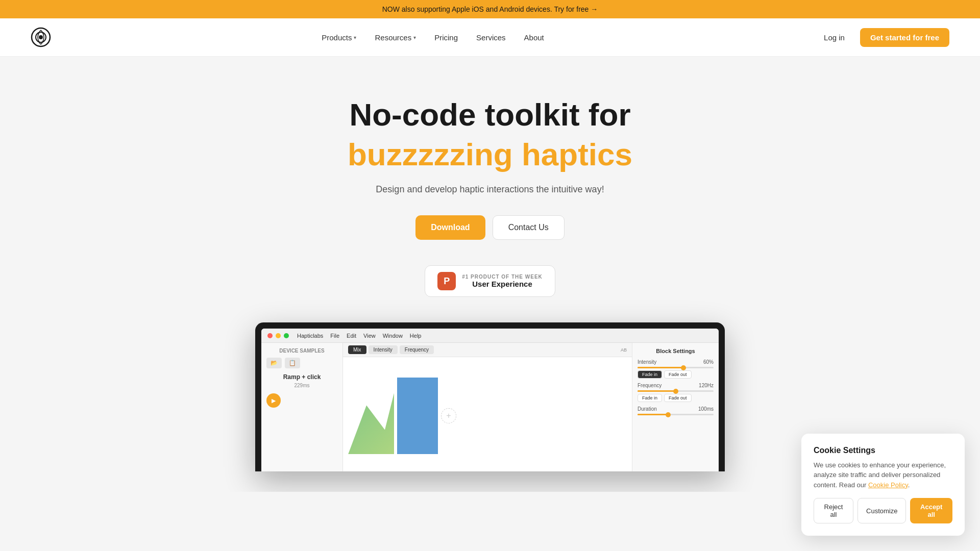  I want to click on sample-duration: 229ms, so click(302, 386).